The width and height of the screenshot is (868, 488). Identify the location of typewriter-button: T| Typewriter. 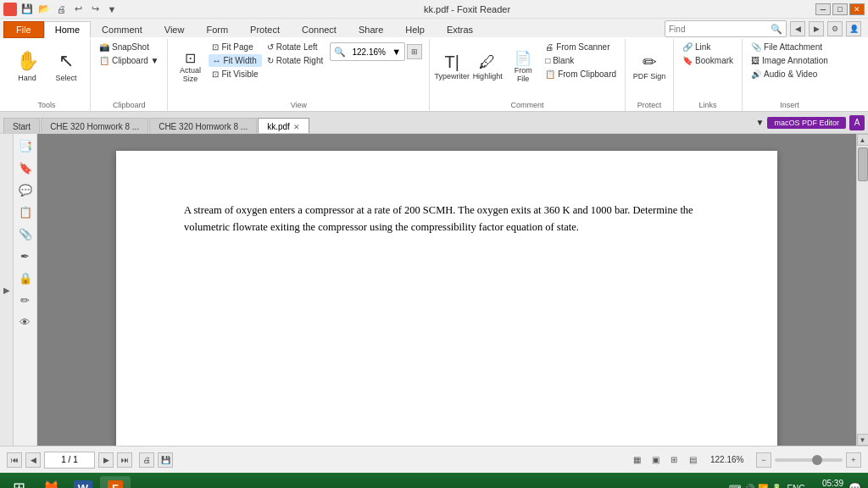
(452, 66).